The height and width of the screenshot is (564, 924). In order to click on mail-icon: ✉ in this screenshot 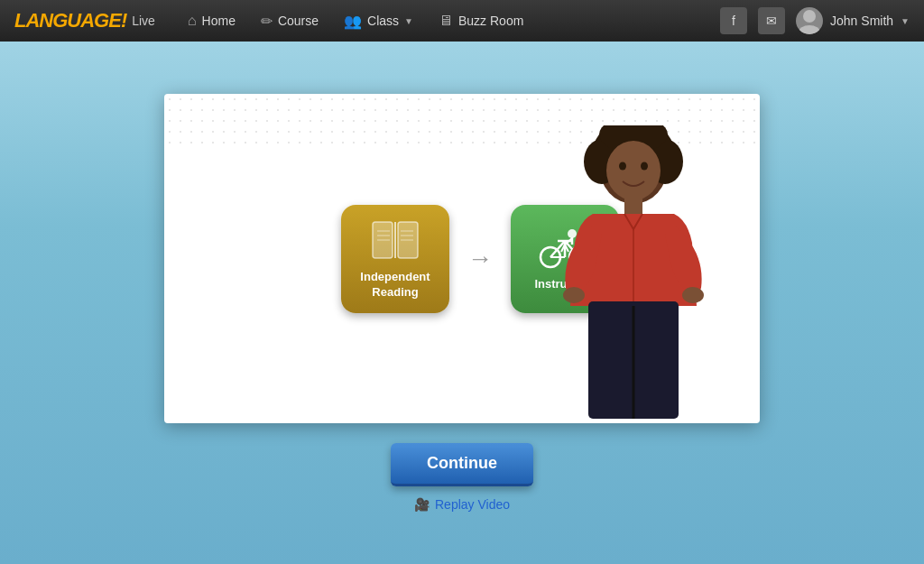, I will do `click(772, 21)`.